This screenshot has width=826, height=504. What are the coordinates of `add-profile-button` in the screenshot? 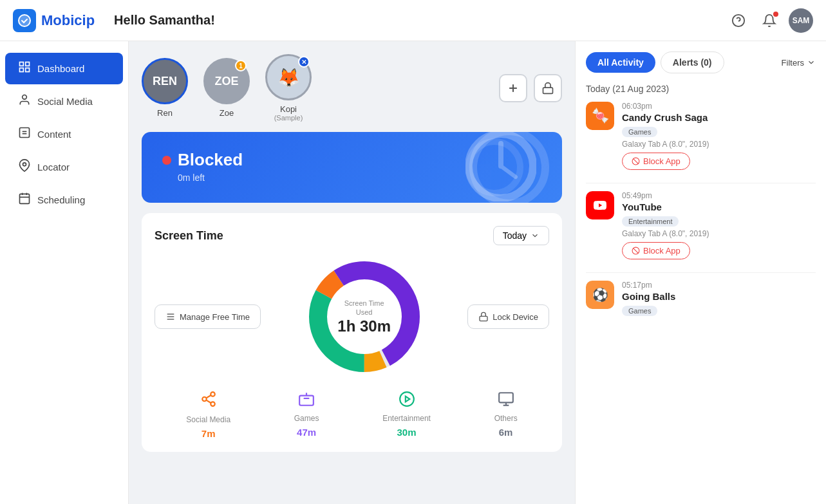 It's located at (513, 88).